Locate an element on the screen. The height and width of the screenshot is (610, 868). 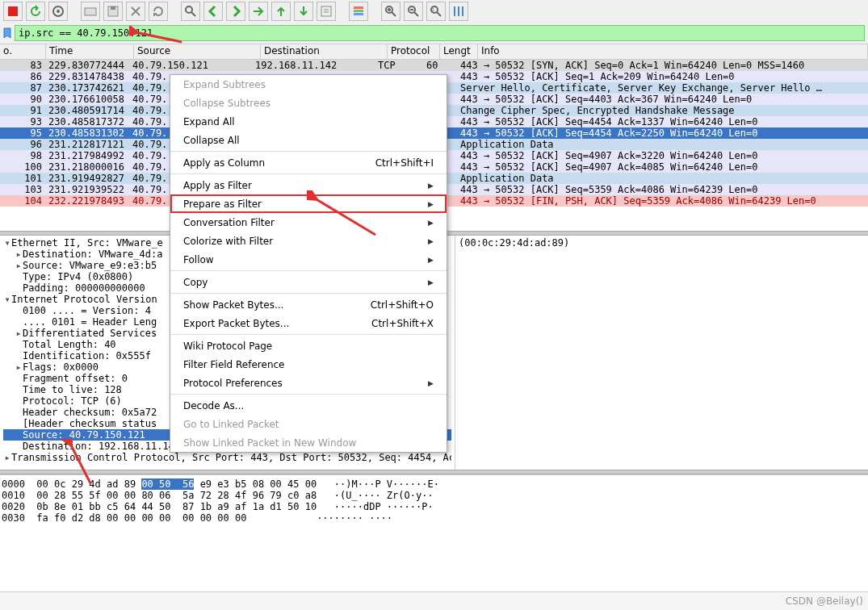
menu-show-packet-bytes: Show Packet Bytes...Ctrl+Shift+O is located at coordinates (308, 305).